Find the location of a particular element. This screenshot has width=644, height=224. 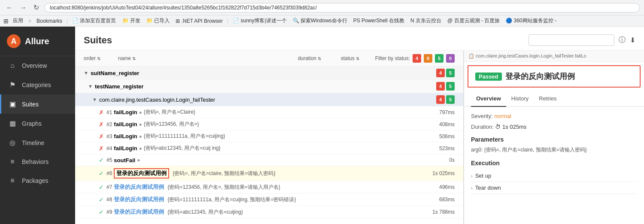

tree-row: ▼ com.claire.jing.testCases.login.Login_… is located at coordinates (269, 100).